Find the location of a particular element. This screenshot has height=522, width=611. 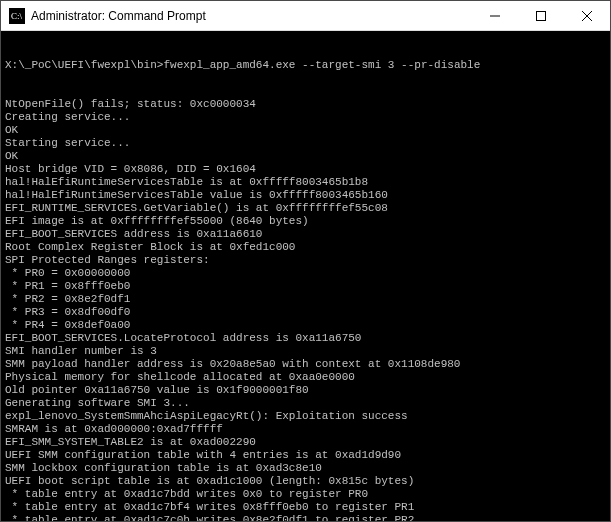

window-title: Administrator: Command Prompt is located at coordinates (252, 16).